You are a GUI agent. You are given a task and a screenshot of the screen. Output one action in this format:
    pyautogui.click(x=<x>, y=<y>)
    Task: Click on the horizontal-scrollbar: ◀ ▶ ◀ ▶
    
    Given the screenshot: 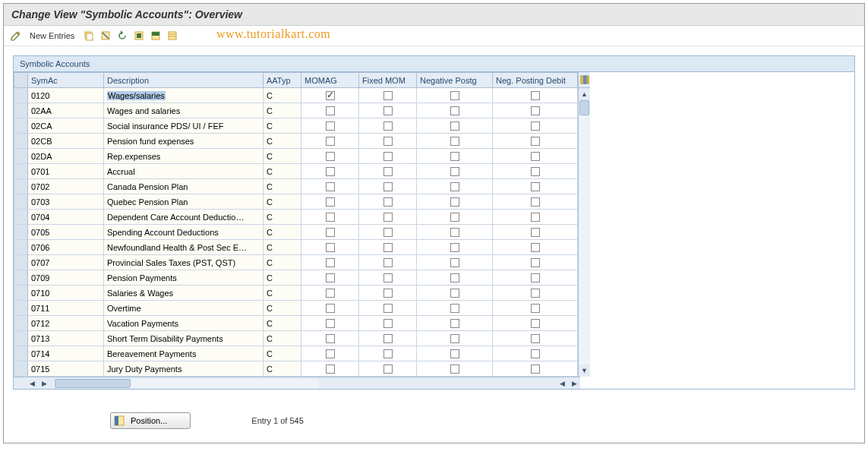 What is the action you would take?
    pyautogui.click(x=297, y=383)
    